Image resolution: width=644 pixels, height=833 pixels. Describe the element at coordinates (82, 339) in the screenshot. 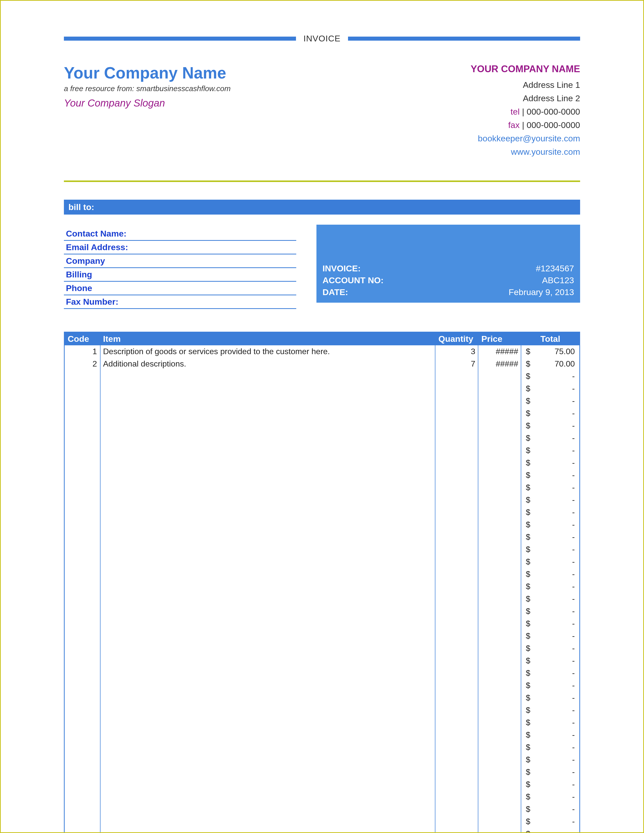

I see `col-head-code: Code` at that location.